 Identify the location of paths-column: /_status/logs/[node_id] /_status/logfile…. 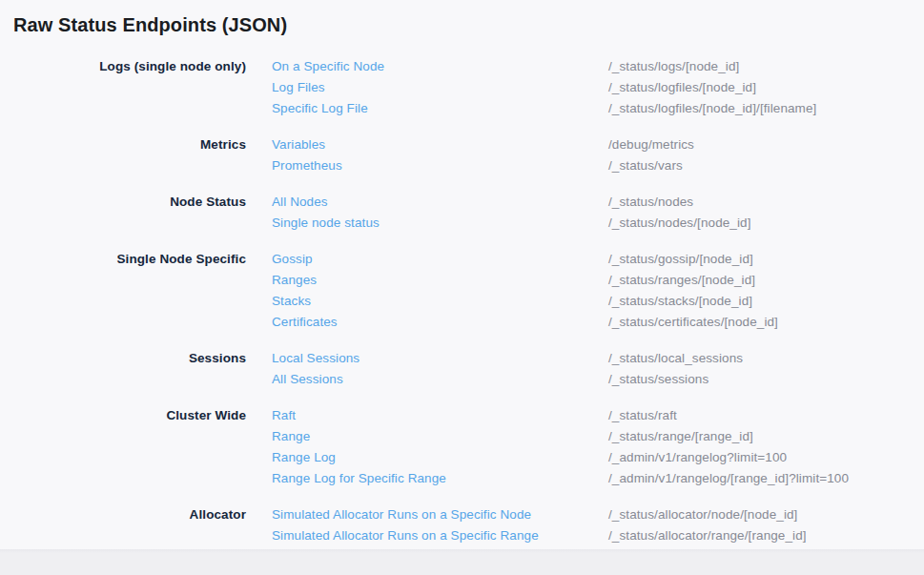
(753, 88).